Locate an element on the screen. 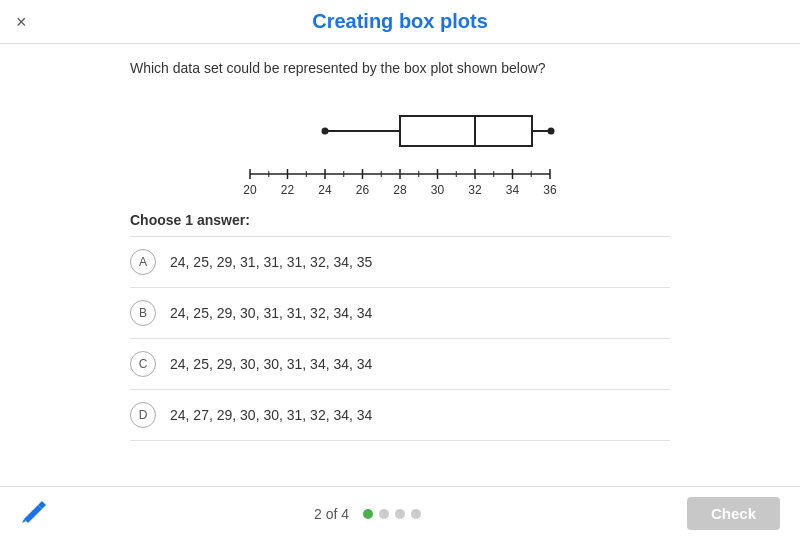  progress-section: 2 of 4 is located at coordinates (368, 514).